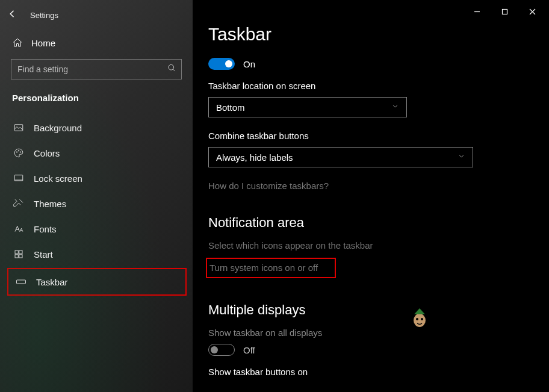 Image resolution: width=549 pixels, height=392 pixels. I want to click on sidebar-item-label: Start, so click(43, 254).